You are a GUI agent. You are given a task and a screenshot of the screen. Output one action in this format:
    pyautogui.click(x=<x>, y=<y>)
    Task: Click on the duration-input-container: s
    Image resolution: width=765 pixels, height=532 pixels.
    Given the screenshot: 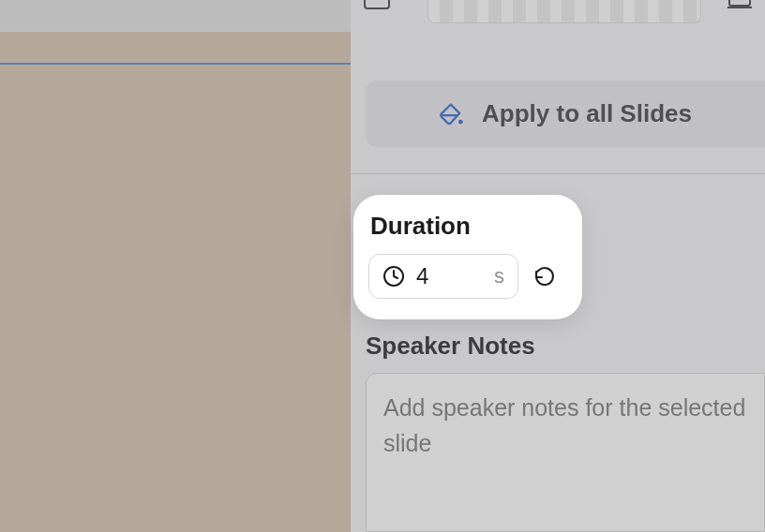 What is the action you would take?
    pyautogui.click(x=443, y=276)
    